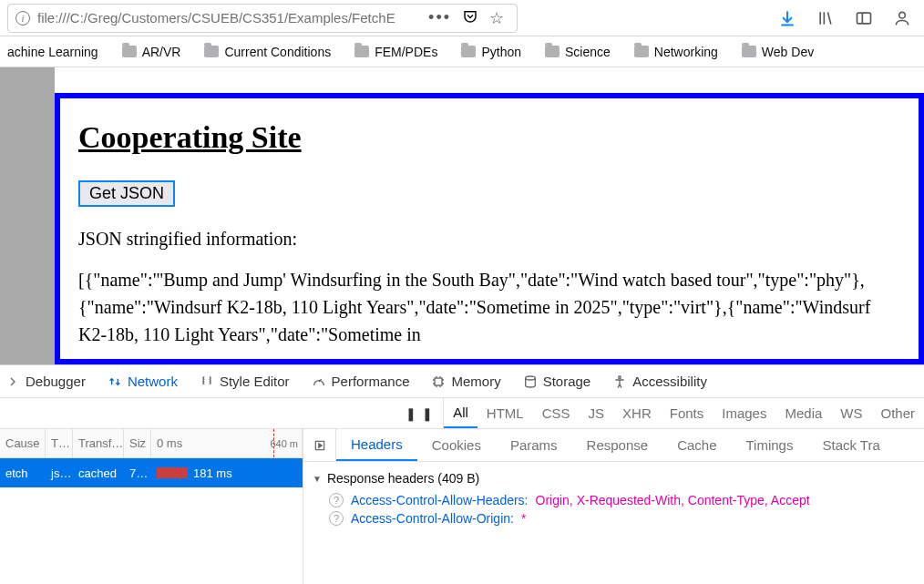 Image resolution: width=924 pixels, height=584 pixels. I want to click on network-table-header: Cause T… Transf… Siz 0 ms 640 m, so click(151, 444).